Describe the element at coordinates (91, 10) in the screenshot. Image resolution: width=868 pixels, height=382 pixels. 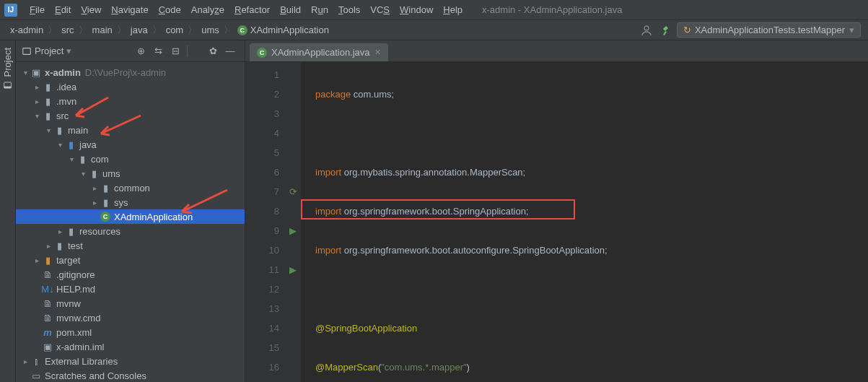
I see `menu-view: View` at that location.